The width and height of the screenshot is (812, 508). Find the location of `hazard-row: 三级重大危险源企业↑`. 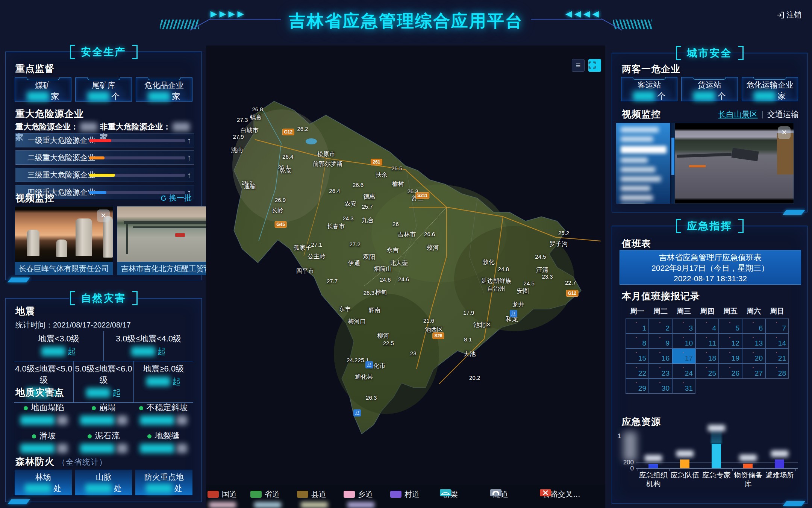

hazard-row: 三级重大危险源企业↑ is located at coordinates (105, 175).